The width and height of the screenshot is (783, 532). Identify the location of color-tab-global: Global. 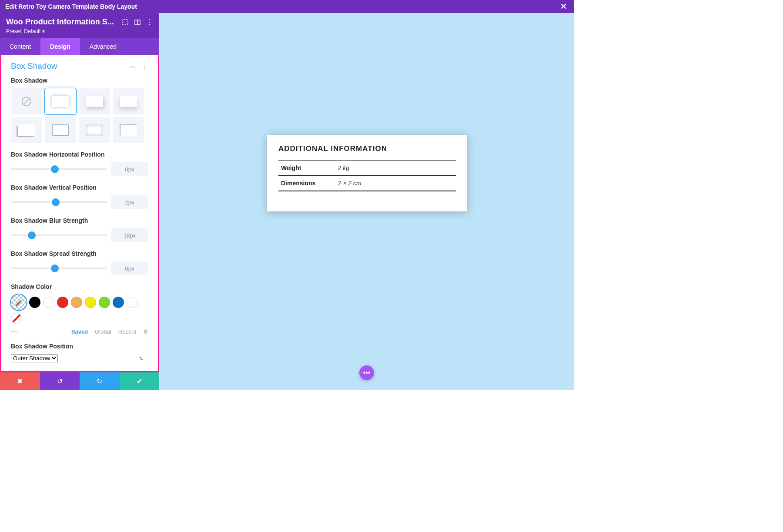
(103, 331).